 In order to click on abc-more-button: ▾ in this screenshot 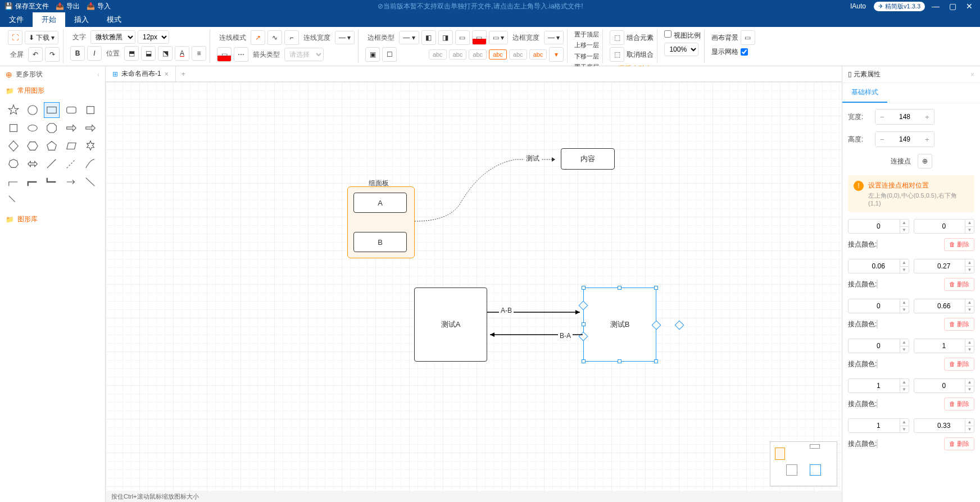, I will do `click(556, 54)`.